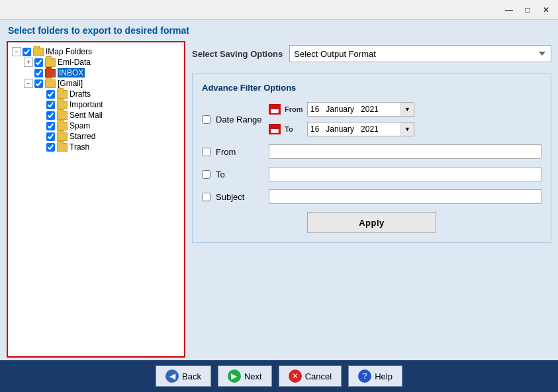  Describe the element at coordinates (372, 174) in the screenshot. I see `filter-row-to: To` at that location.